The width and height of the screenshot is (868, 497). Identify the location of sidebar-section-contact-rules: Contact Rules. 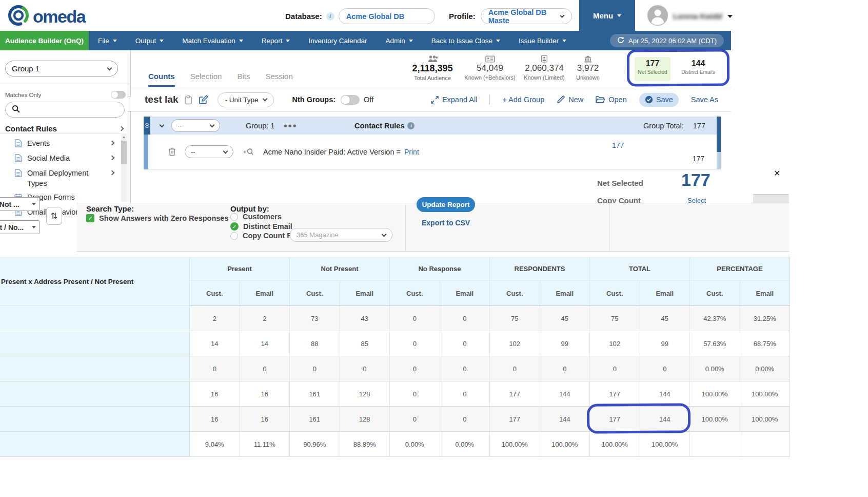
(64, 128).